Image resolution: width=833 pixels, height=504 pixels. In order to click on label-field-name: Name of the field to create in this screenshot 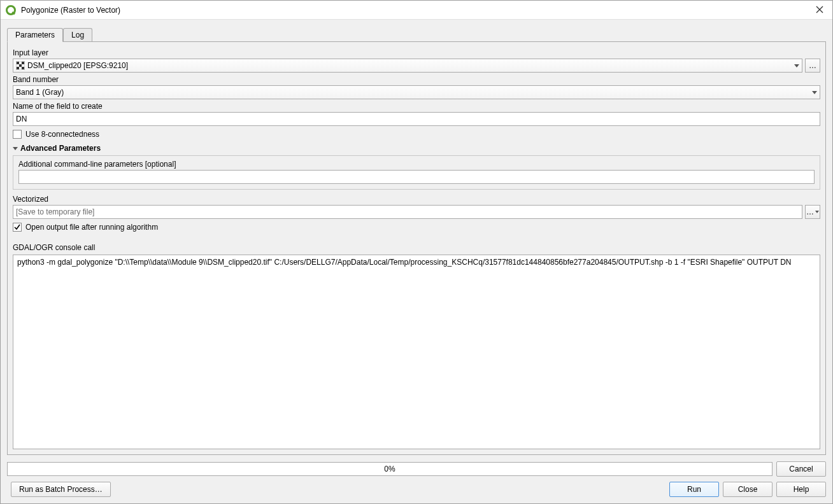, I will do `click(416, 106)`.